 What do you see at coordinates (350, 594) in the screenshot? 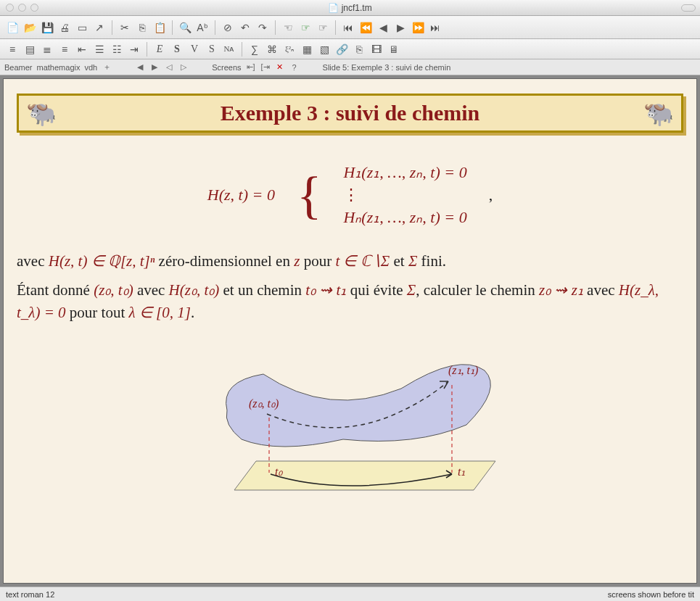
I see `status-bar: text roman 12 screens shown before tit` at bounding box center [350, 594].